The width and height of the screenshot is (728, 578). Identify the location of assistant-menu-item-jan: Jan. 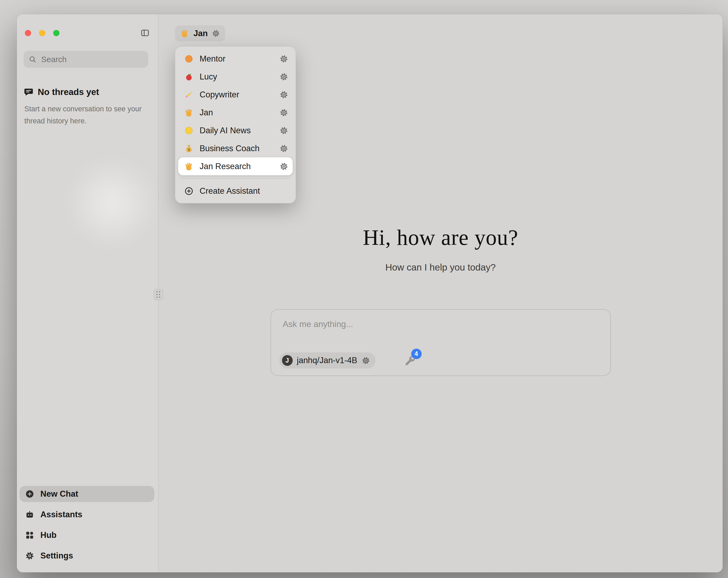
(236, 113).